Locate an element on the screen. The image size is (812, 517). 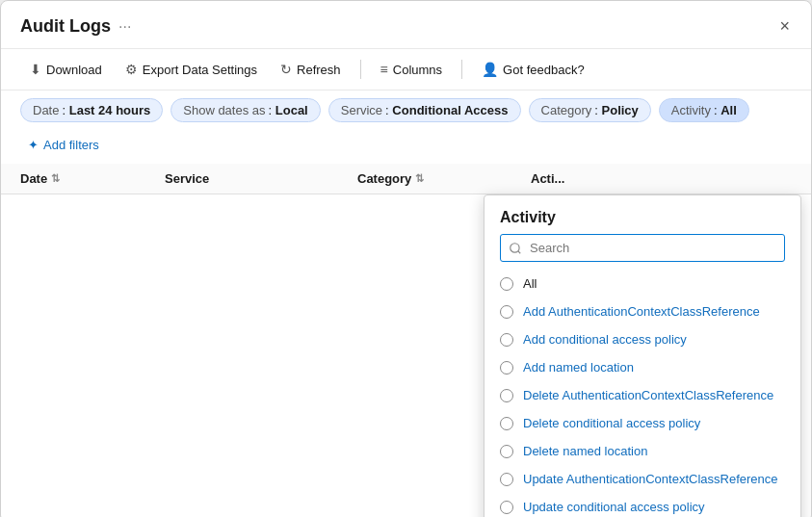
activity-search-input is located at coordinates (642, 248).